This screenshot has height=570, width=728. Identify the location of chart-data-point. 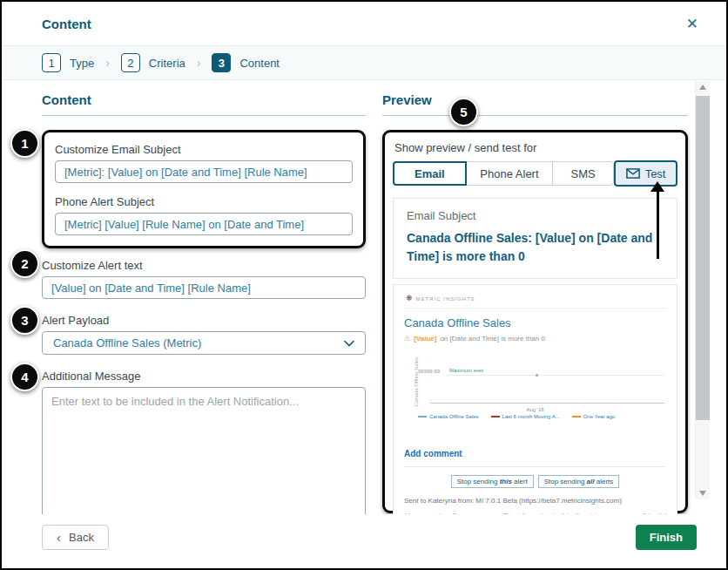
(536, 375).